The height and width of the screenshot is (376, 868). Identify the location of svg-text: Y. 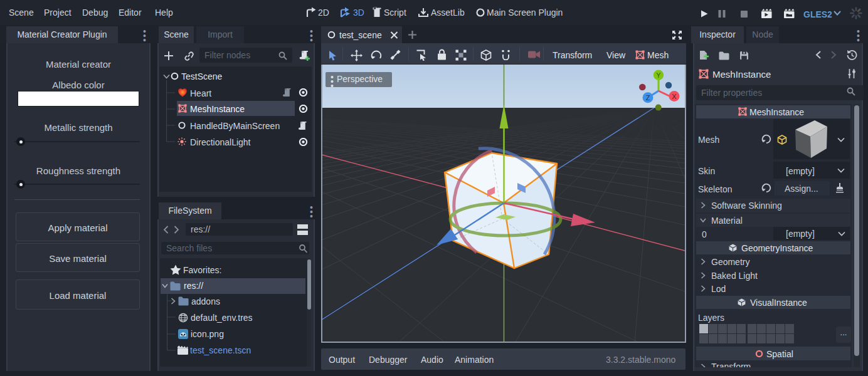
(659, 75).